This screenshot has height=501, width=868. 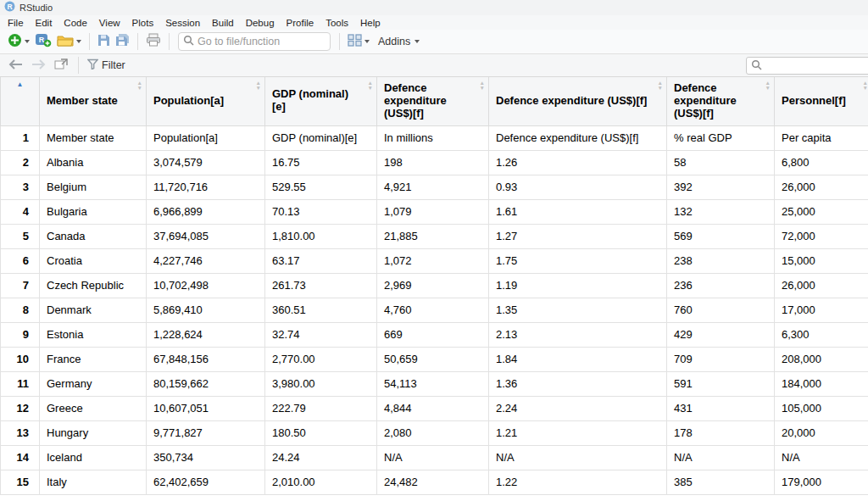 What do you see at coordinates (20, 102) in the screenshot?
I see `row-number-header: ▲` at bounding box center [20, 102].